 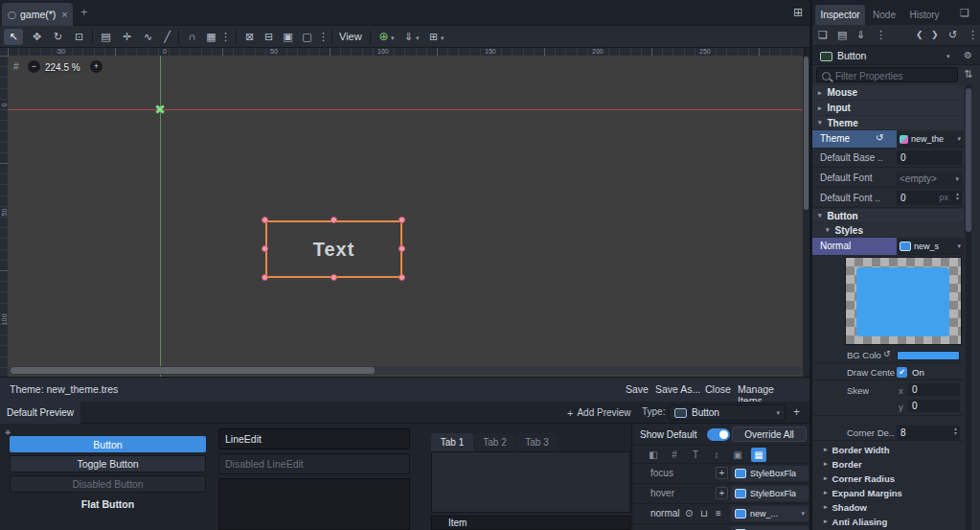 I want to click on rotate-tool-button: ↻, so click(x=57, y=36).